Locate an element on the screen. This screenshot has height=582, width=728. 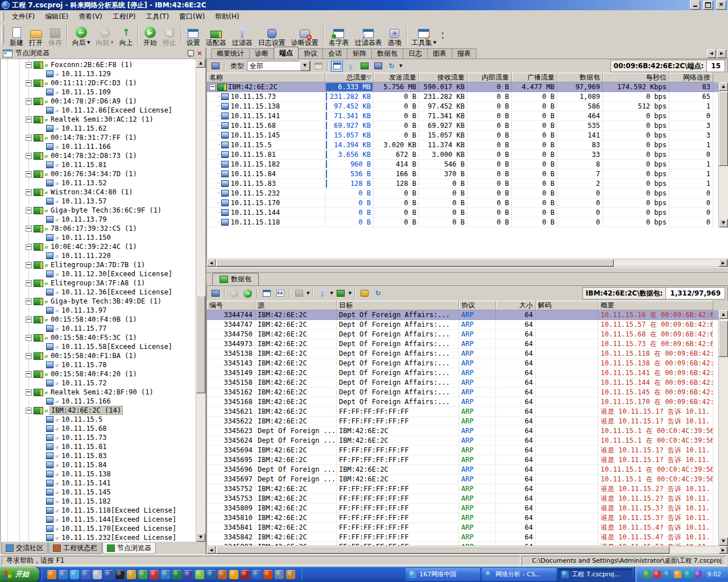
endpoint-row: ┄10.11.15.83128 B128 B0 B0 B0 B20 bps1 is located at coordinates (468, 184).